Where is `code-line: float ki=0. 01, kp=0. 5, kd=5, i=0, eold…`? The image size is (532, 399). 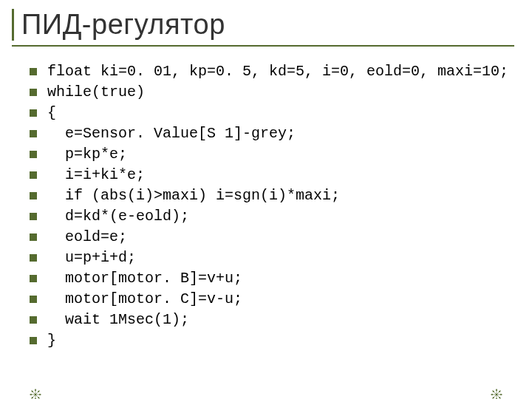
code-line: float ki=0. 01, kp=0. 5, kd=5, i=0, eold… is located at coordinates (281, 72).